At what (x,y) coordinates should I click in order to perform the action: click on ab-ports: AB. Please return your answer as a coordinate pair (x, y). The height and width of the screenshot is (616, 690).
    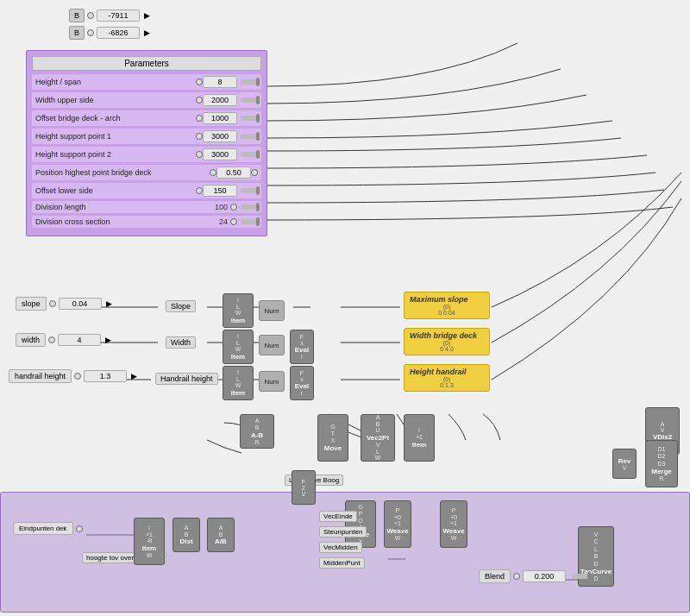
    Looking at the image, I should click on (257, 424).